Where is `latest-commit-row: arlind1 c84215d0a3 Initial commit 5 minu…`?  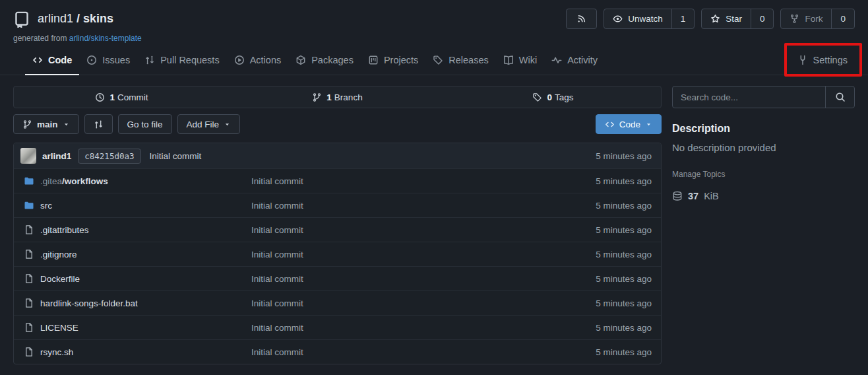 latest-commit-row: arlind1 c84215d0a3 Initial commit 5 minu… is located at coordinates (338, 156).